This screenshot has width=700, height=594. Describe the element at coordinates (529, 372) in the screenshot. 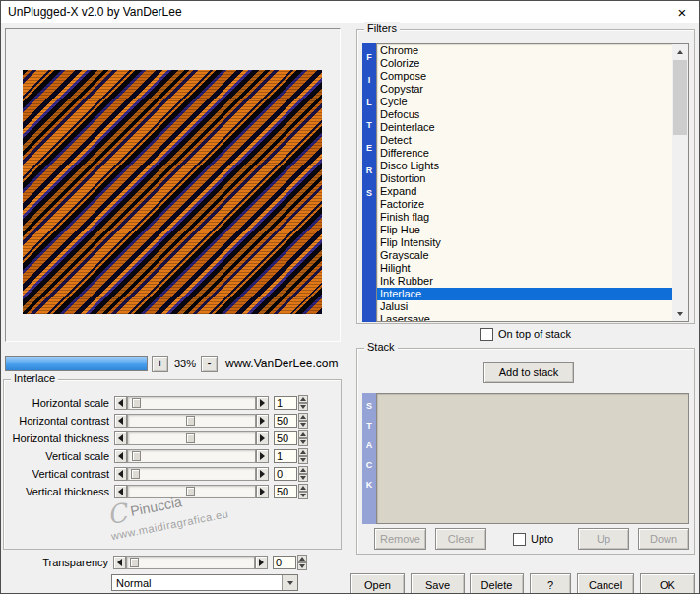

I see `add-to-stack-button: Add to stack` at that location.